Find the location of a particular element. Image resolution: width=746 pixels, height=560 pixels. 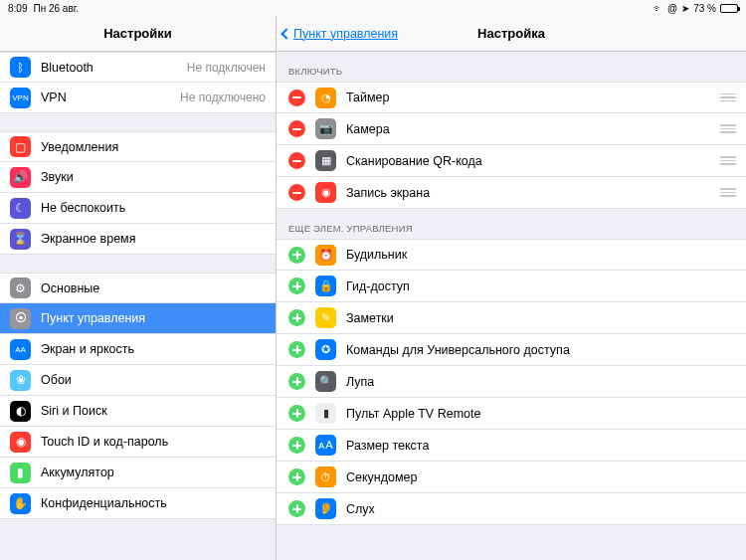

sidebar-item-group2-0: ▢Уведомления is located at coordinates (137, 147).